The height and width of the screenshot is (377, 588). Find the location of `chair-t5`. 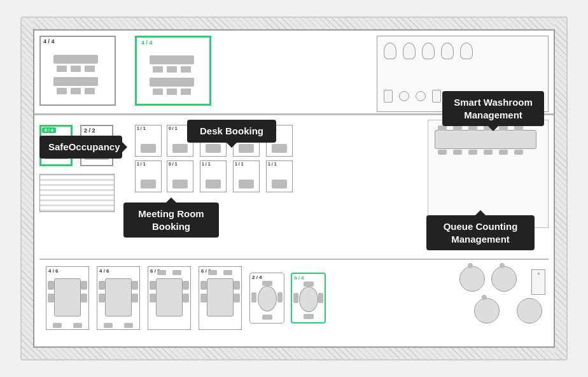

chair-t5 is located at coordinates (503, 128).